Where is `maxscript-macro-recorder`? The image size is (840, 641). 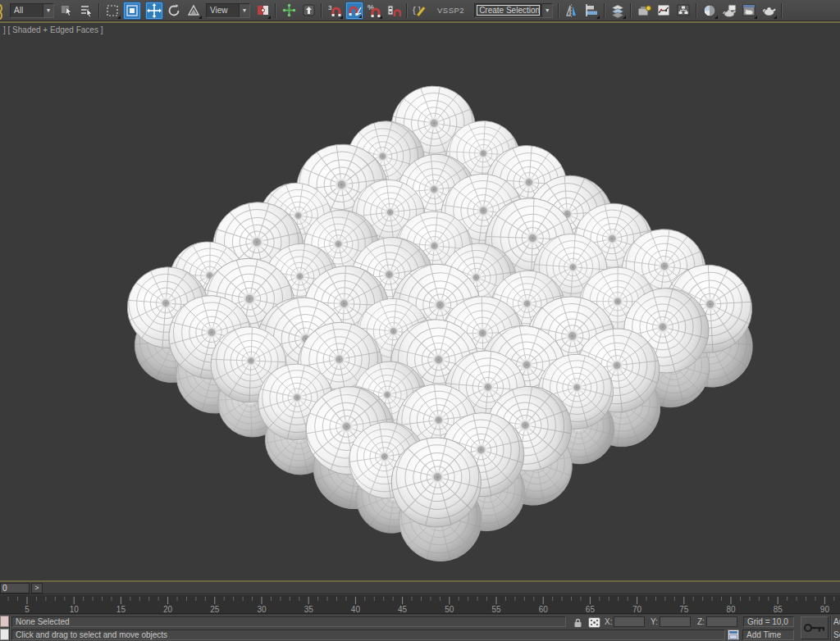
maxscript-macro-recorder is located at coordinates (5, 621).